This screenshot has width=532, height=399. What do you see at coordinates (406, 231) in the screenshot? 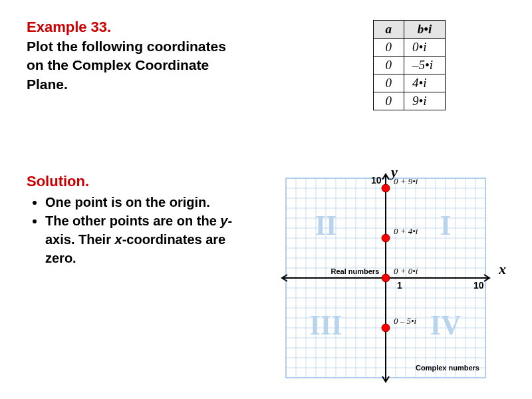
I see `svg-text: 0 + 4•i` at bounding box center [406, 231].